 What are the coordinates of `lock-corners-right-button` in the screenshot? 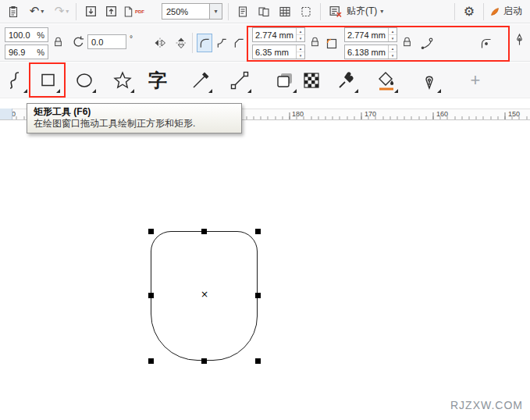 It's located at (407, 42).